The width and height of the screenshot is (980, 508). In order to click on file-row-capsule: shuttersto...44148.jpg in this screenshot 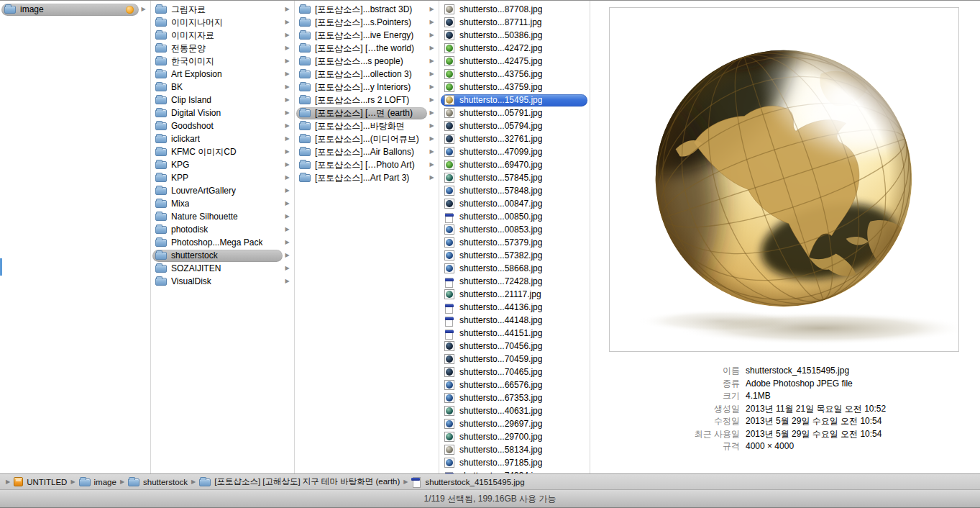, I will do `click(514, 321)`.